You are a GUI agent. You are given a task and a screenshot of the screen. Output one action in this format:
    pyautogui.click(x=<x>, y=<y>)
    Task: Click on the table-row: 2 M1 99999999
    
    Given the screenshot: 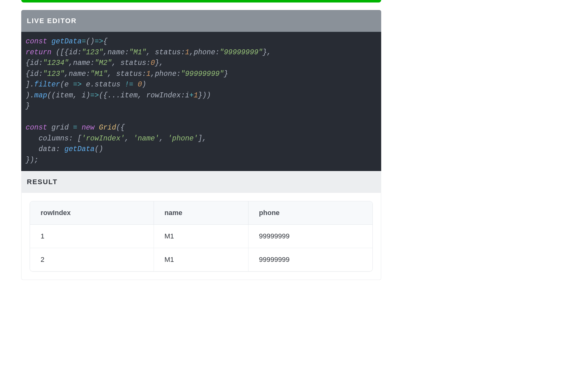 What is the action you would take?
    pyautogui.click(x=201, y=260)
    